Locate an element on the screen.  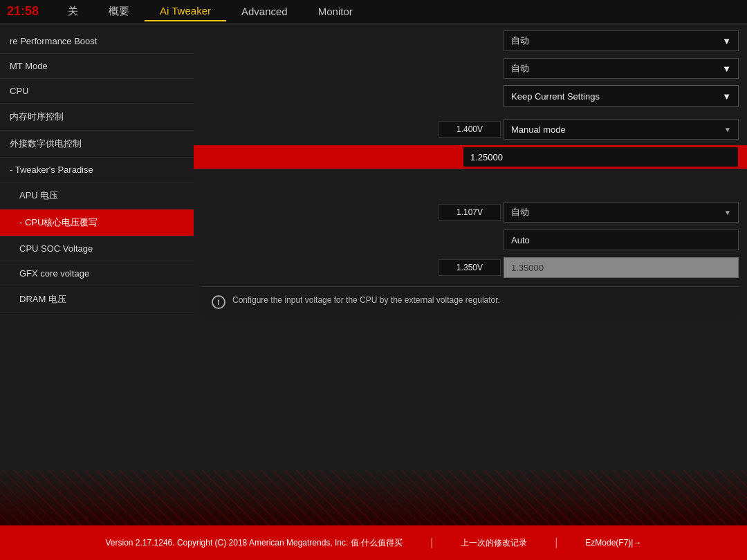
last-voltage-input: 1.35000 is located at coordinates (621, 268).